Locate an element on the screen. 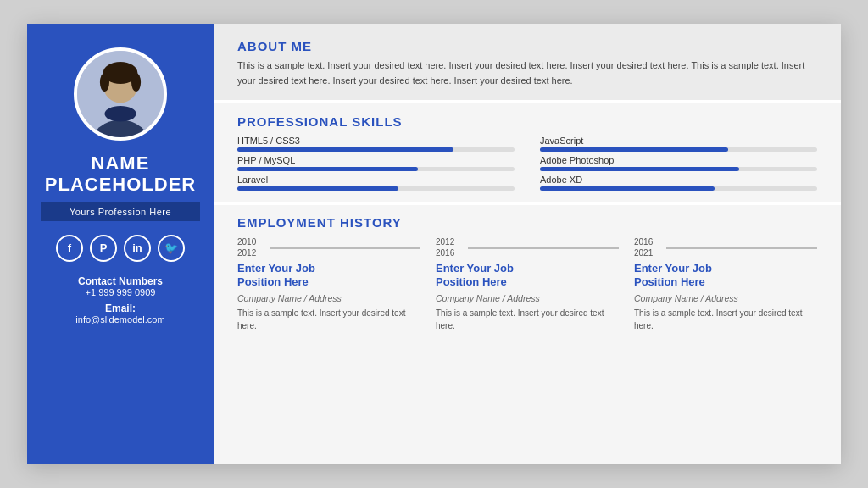 Image resolution: width=868 pixels, height=488 pixels. sidebar-profession: Yours Profession Here is located at coordinates (120, 212).